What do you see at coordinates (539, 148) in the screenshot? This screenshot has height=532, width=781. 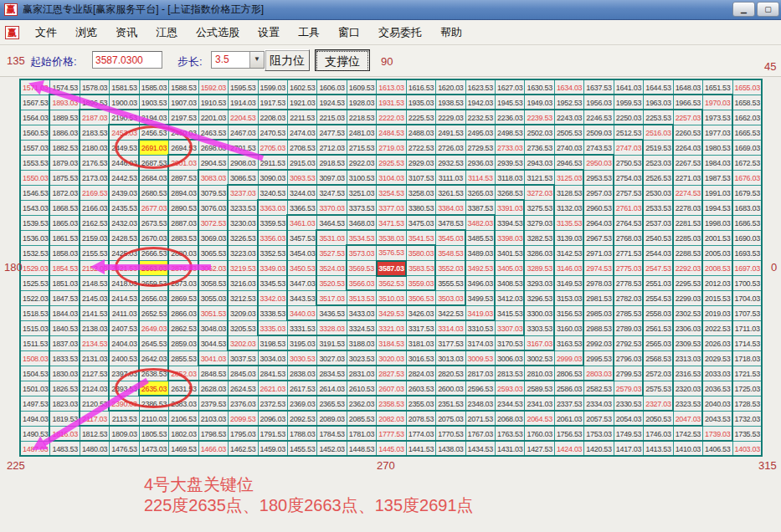 I see `price-cell: 2736.53` at bounding box center [539, 148].